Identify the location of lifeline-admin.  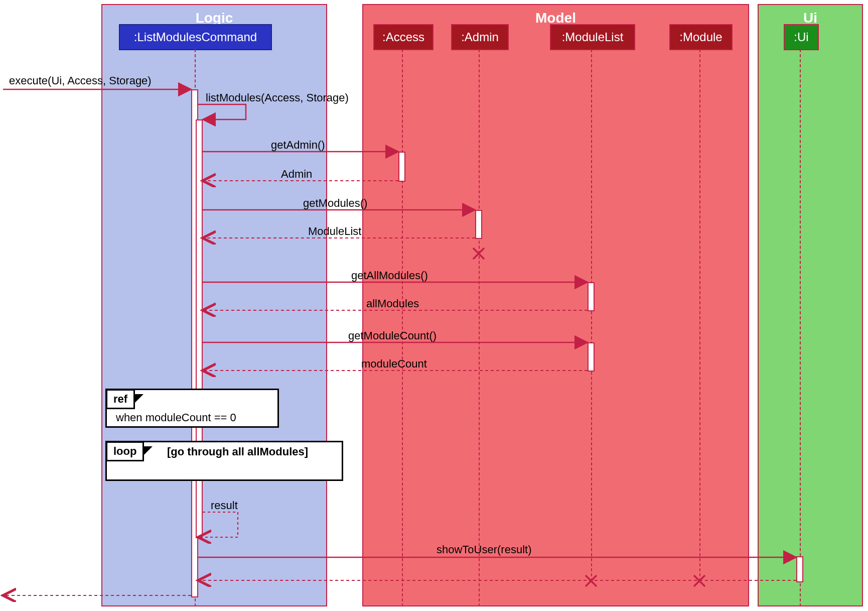
(479, 328).